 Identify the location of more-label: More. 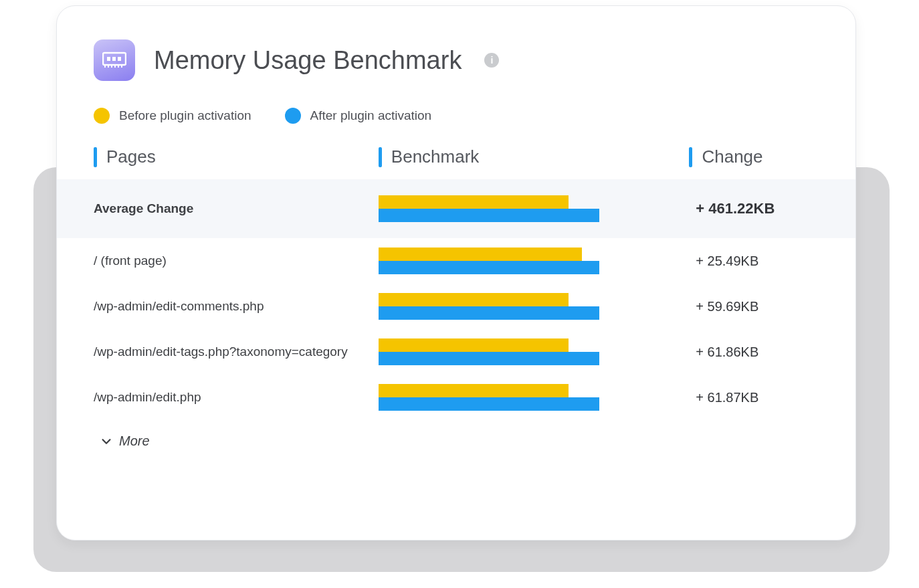
(134, 442).